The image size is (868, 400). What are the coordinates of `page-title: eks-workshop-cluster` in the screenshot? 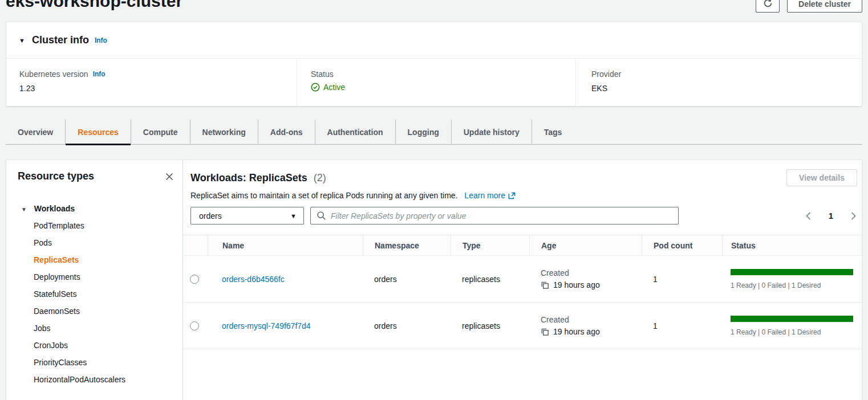 It's located at (94, 6).